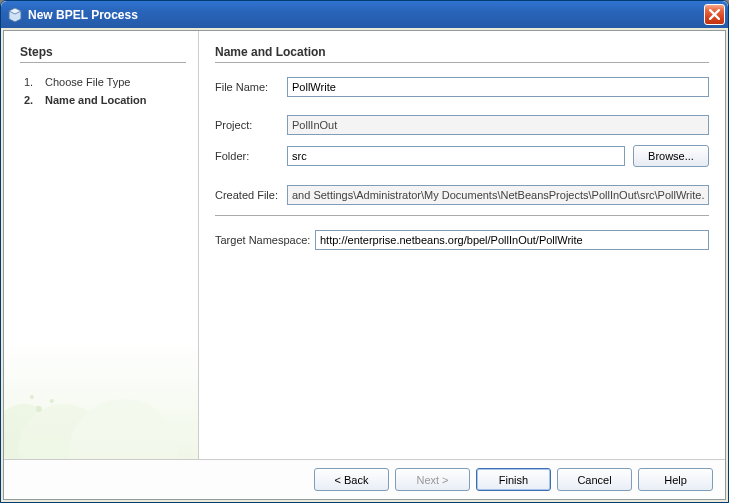 The height and width of the screenshot is (503, 729). What do you see at coordinates (251, 87) in the screenshot?
I see `file-name-label: File Name:` at bounding box center [251, 87].